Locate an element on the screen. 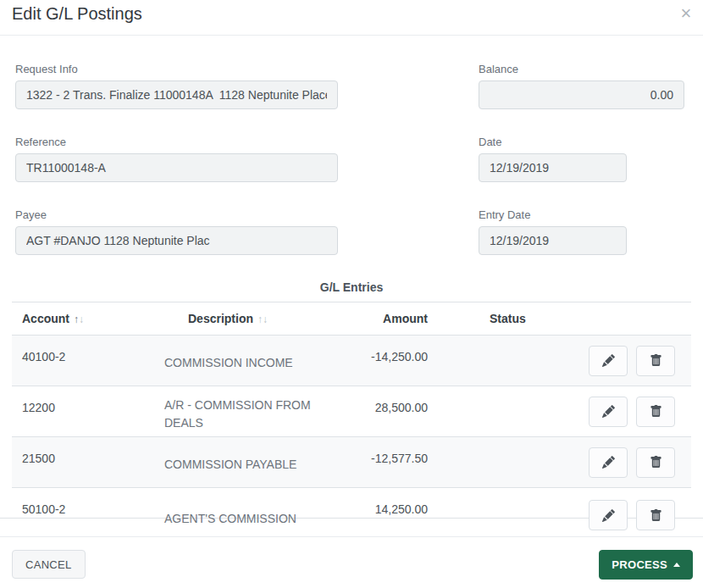 The image size is (703, 588). description-cell: A/R - COMMISSION FROM DEALS is located at coordinates (239, 412).